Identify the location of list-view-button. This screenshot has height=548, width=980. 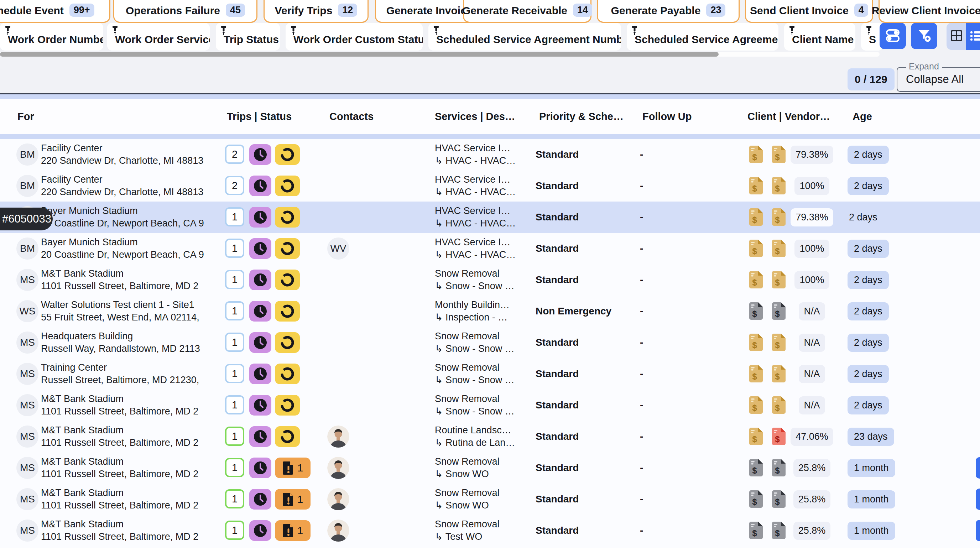
(973, 37).